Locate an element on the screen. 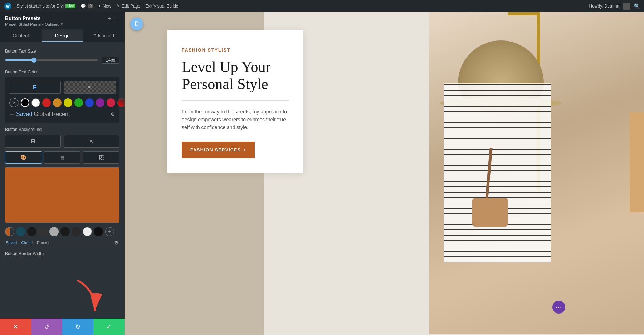  button-text-size-slider is located at coordinates (52, 60).